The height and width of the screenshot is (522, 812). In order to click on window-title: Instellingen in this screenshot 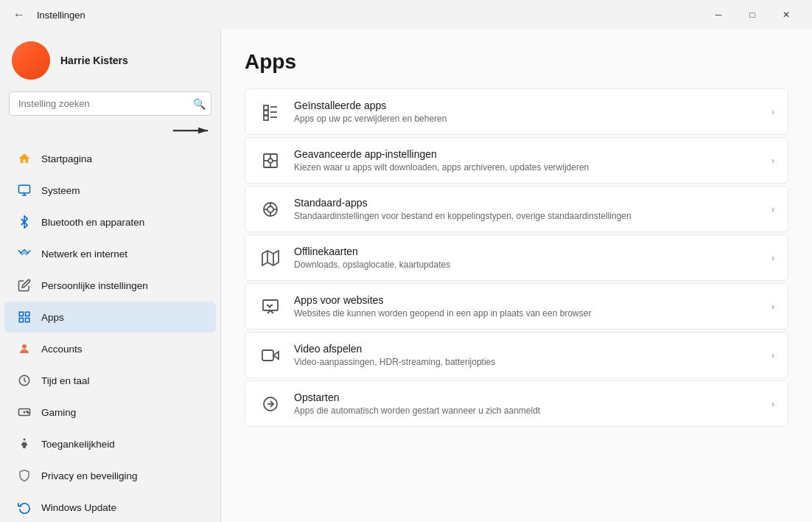, I will do `click(61, 15)`.